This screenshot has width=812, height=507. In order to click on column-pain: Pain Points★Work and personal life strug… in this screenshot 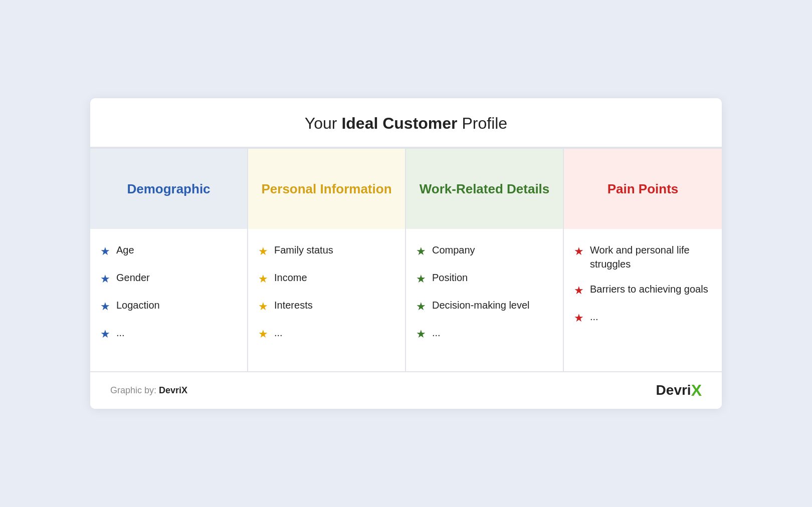, I will do `click(643, 260)`.